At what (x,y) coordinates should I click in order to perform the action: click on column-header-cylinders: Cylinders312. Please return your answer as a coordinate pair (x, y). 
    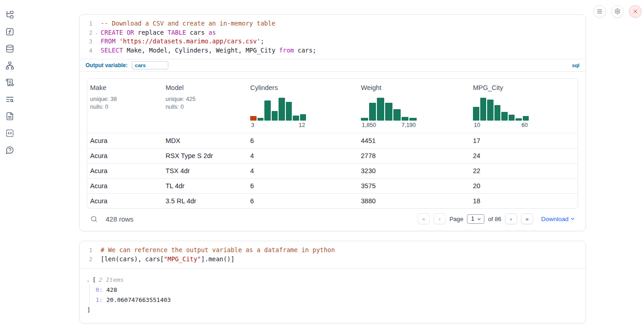
    Looking at the image, I should click on (303, 106).